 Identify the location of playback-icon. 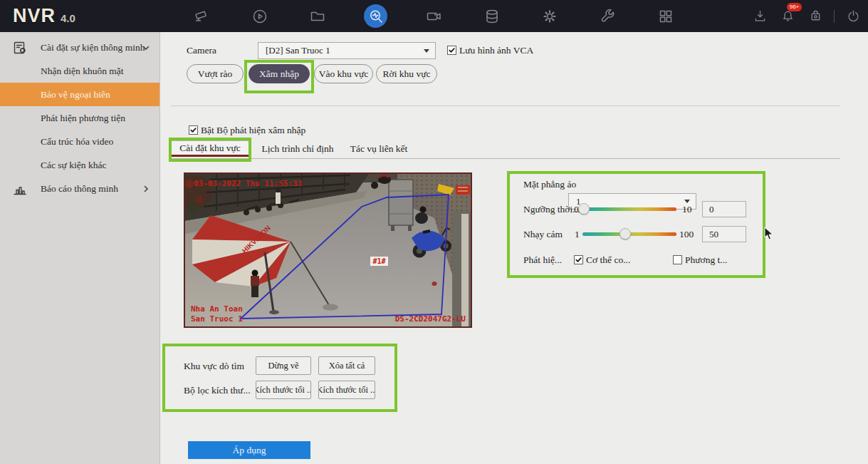
(260, 16).